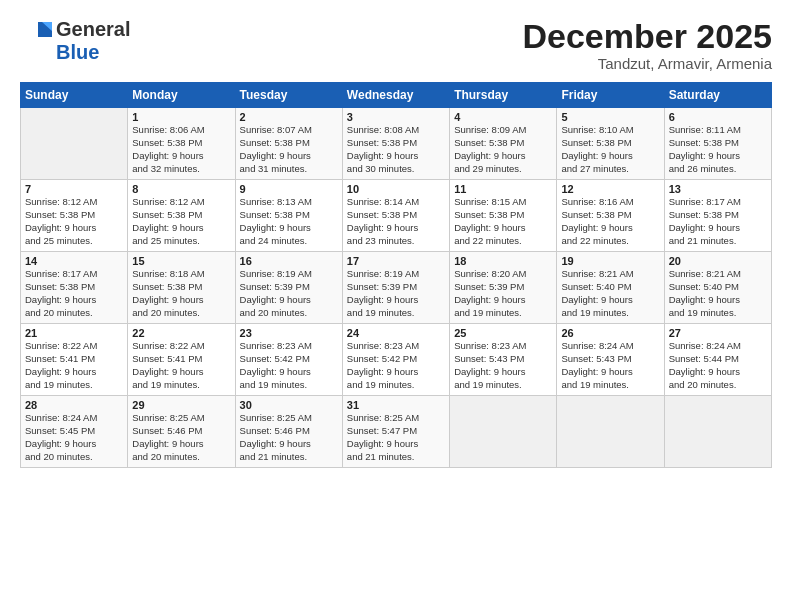 Image resolution: width=792 pixels, height=612 pixels. What do you see at coordinates (718, 360) in the screenshot?
I see `calendar-cell: 27Sunrise: 8:24 AM Sunset: 5:44 PM Dayli…` at bounding box center [718, 360].